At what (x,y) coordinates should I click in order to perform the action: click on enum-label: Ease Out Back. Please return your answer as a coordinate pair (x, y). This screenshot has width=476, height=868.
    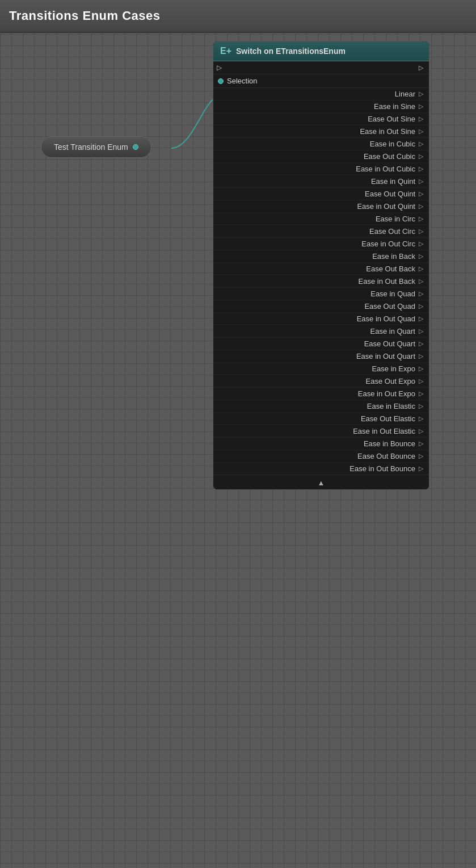
    Looking at the image, I should click on (390, 269).